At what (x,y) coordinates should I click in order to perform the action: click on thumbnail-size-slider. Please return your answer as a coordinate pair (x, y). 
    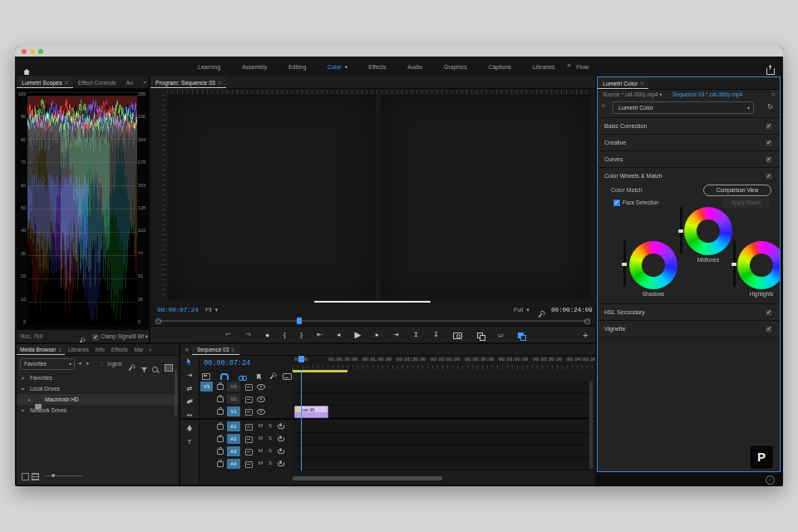
    Looking at the image, I should click on (64, 475).